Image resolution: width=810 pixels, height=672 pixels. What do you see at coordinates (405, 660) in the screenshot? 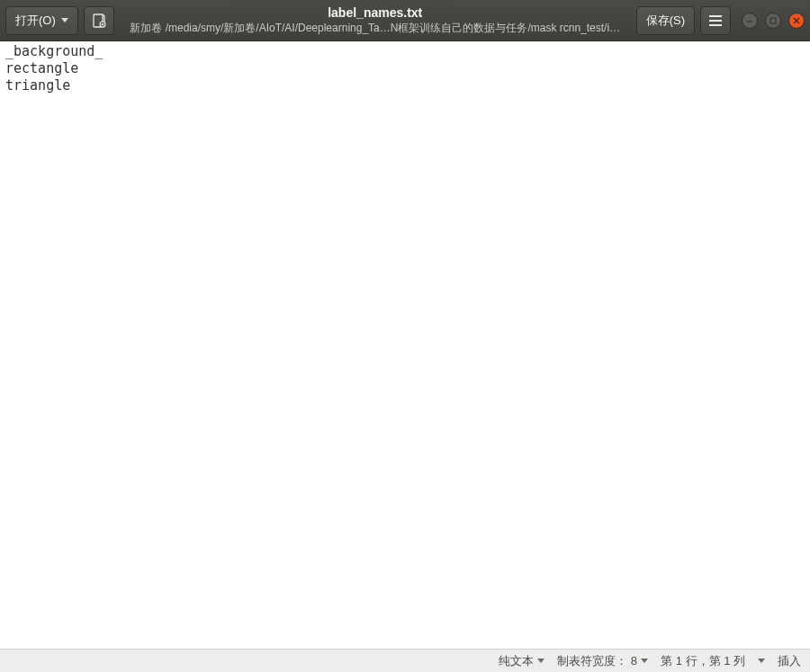
I see `status-bar: 纯文本 制表符宽度： 8 第 1 行，第 1 列 插入` at bounding box center [405, 660].